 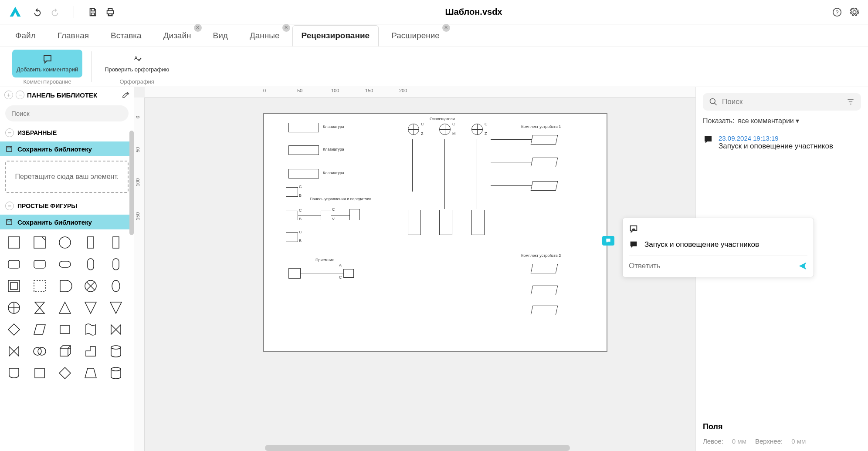 I want to click on shape-cylinder2, so click(x=116, y=373).